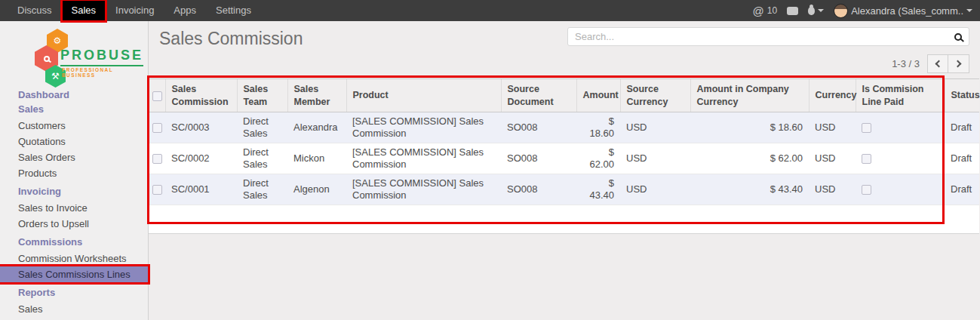 This screenshot has width=980, height=320. What do you see at coordinates (134, 11) in the screenshot?
I see `app-menu-invoicing: Invoicing` at bounding box center [134, 11].